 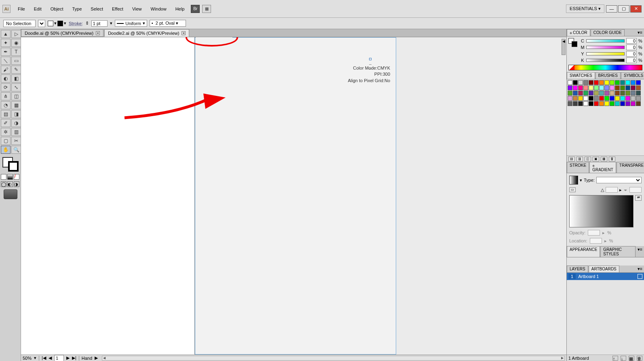 I want to click on artboards-menu-icon: ▾≡, so click(x=640, y=269).